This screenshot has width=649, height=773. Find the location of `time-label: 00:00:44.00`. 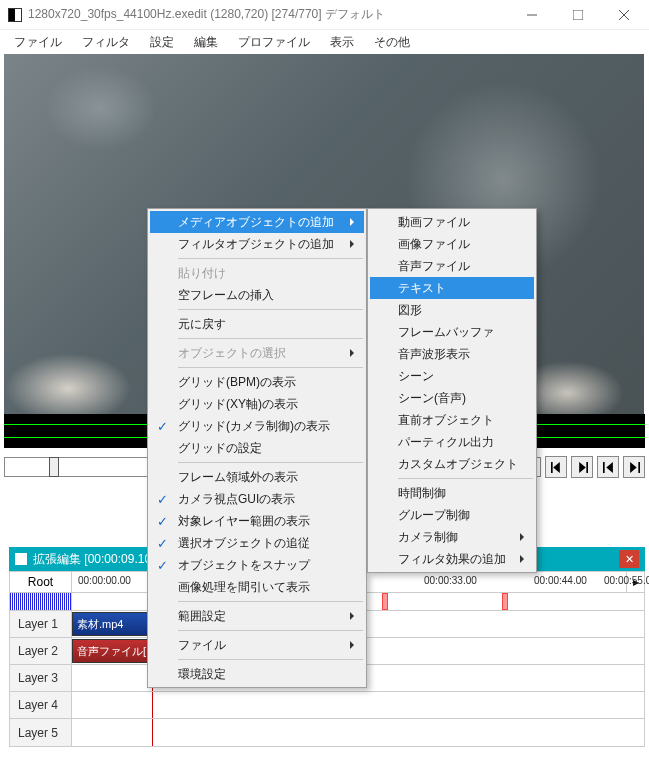

time-label: 00:00:44.00 is located at coordinates (560, 580).